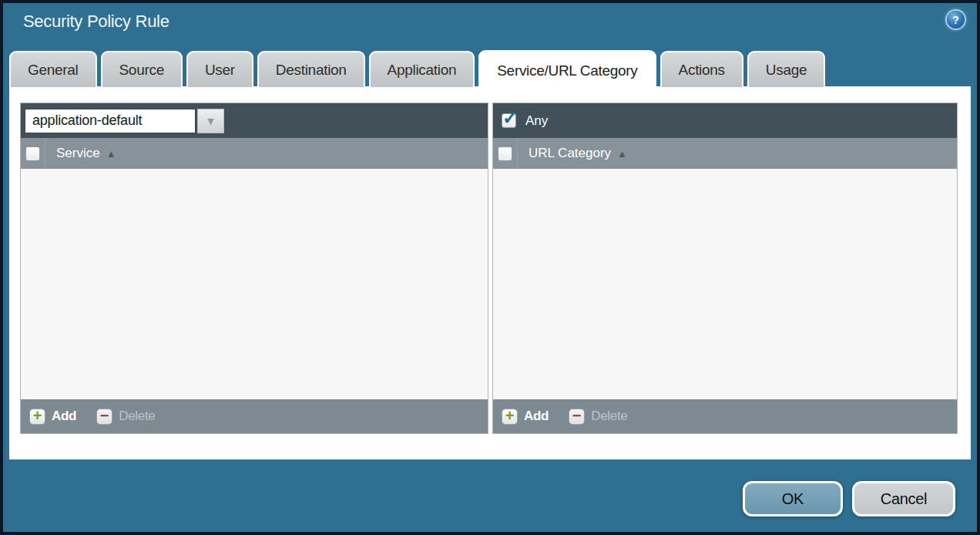 This screenshot has height=535, width=980. Describe the element at coordinates (955, 20) in the screenshot. I see `help-icon: ?` at that location.